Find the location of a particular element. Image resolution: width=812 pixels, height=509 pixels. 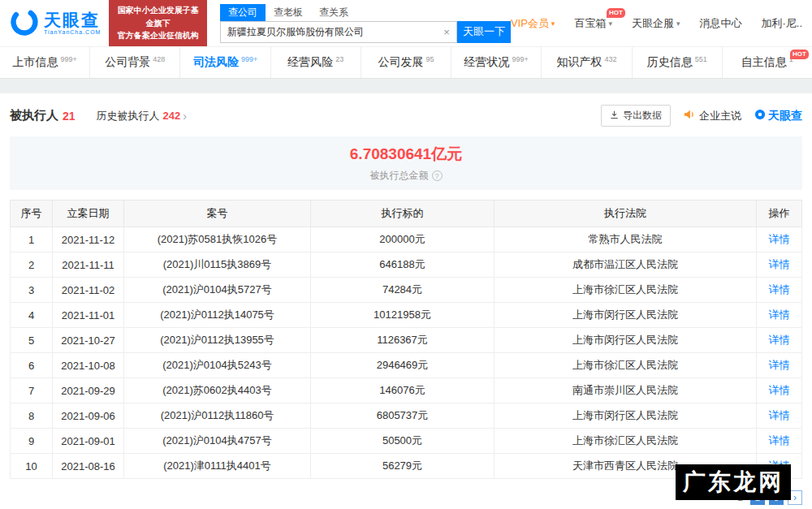

history-label: 历史被执行人 is located at coordinates (128, 116).